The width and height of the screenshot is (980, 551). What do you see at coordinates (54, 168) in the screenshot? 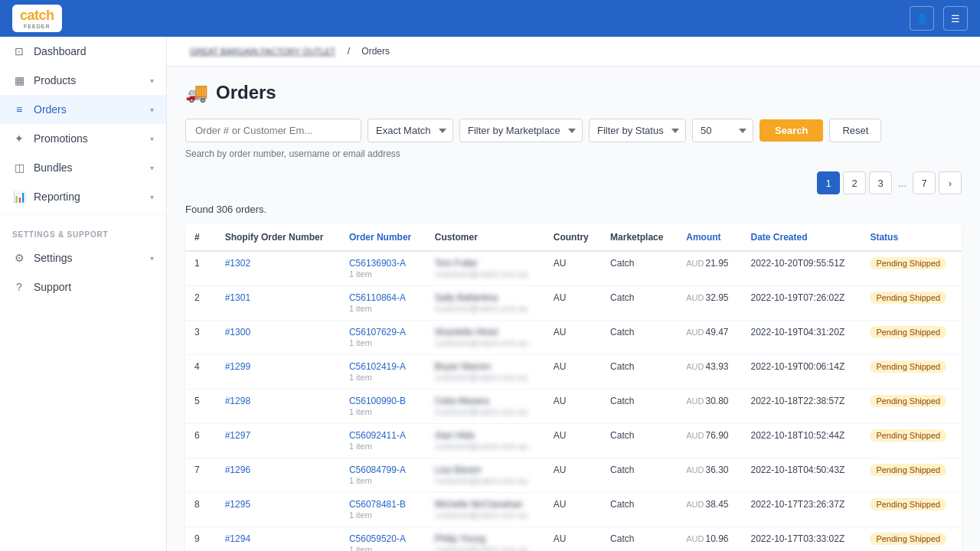
I see `sidebar-item-label: Bundles` at bounding box center [54, 168].